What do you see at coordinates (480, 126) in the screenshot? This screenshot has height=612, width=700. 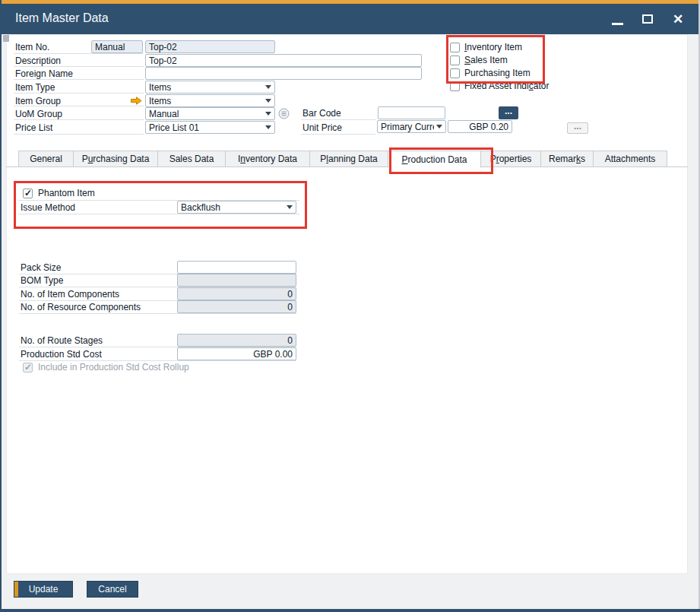 I see `unit-price-input: GBP 0.20` at bounding box center [480, 126].